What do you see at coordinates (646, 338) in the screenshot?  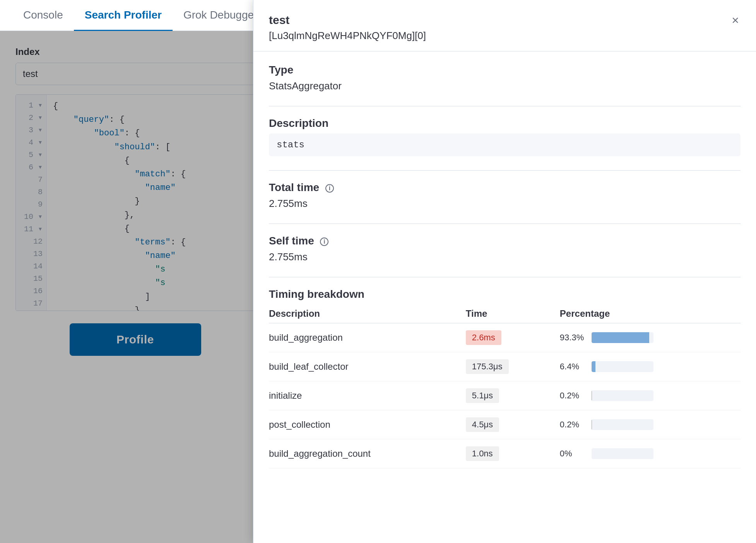 I see `row-percentage: 93.3%` at bounding box center [646, 338].